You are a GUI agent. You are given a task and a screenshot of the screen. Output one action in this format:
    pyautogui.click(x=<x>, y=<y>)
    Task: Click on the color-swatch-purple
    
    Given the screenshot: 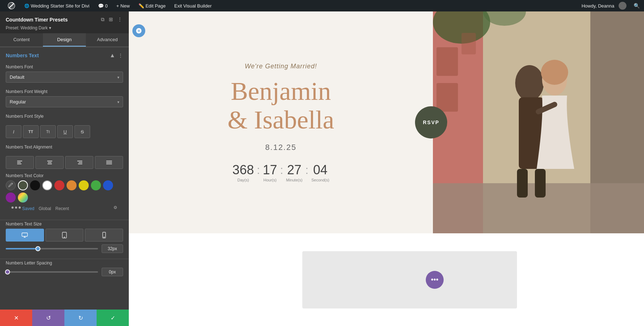 What is the action you would take?
    pyautogui.click(x=11, y=198)
    